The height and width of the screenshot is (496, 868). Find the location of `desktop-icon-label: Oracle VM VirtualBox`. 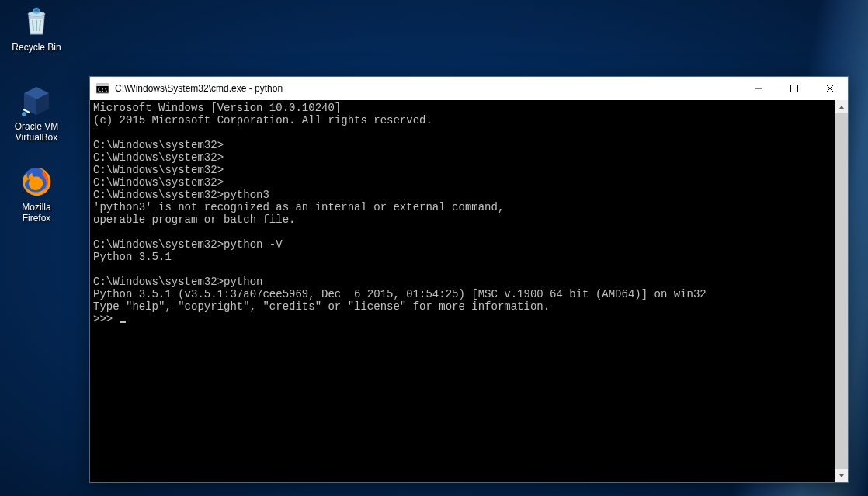

desktop-icon-label: Oracle VM VirtualBox is located at coordinates (37, 132).